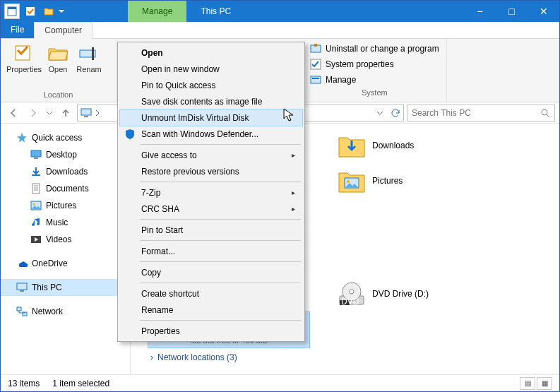 The image size is (560, 392). I want to click on pictures-icon, so click(36, 206).